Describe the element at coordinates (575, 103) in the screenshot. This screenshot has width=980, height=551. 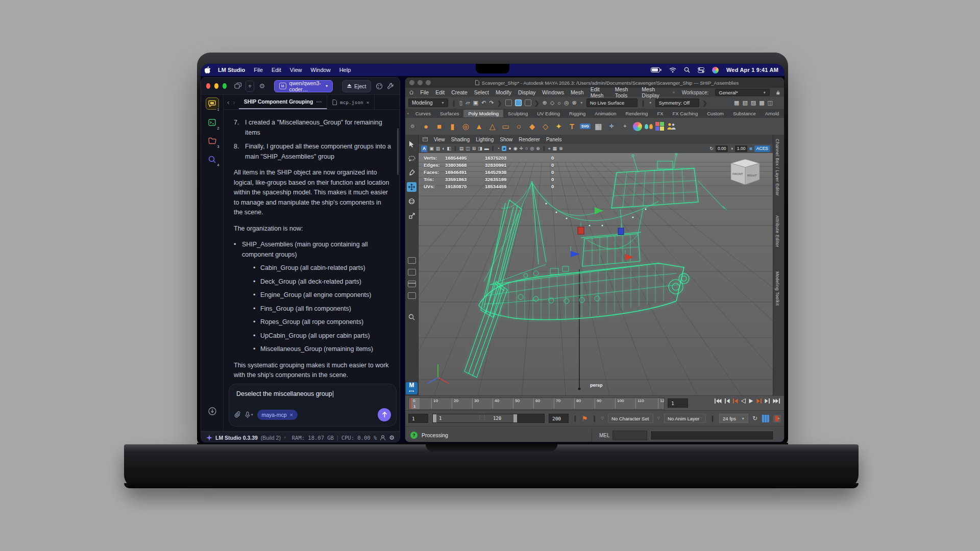
I see `snap-view-icon: ⊗` at that location.